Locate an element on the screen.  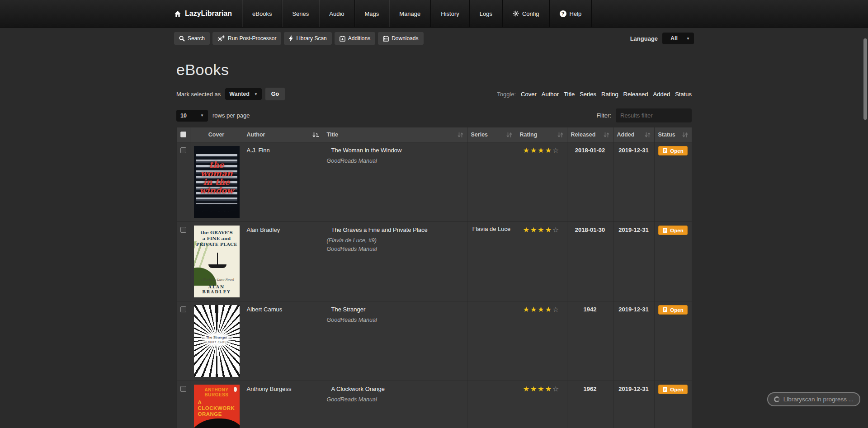
page-title: eBooks is located at coordinates (434, 70).